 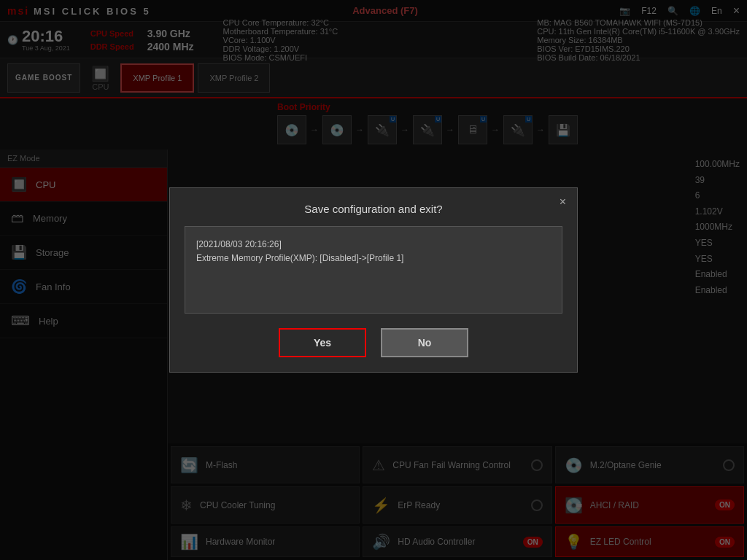 I want to click on dialog-yes-button: Yes, so click(x=322, y=343).